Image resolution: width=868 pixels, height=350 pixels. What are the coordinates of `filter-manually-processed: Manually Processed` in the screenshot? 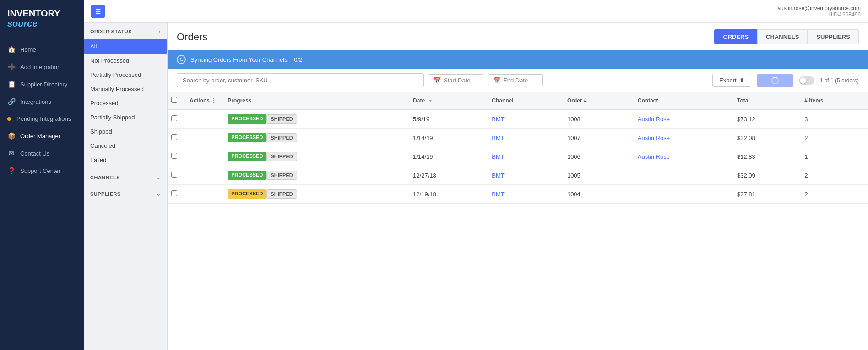 It's located at (125, 89).